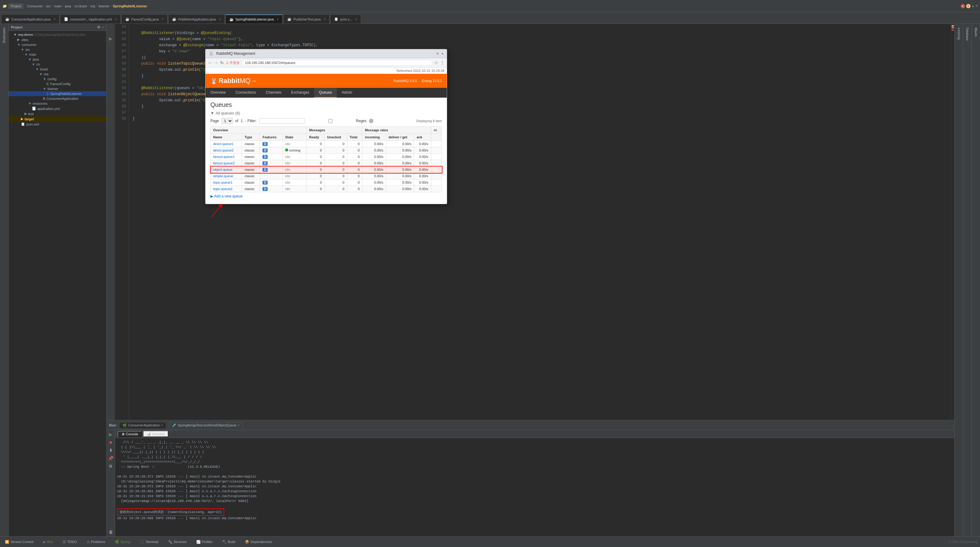 This screenshot has height=547, width=980. Describe the element at coordinates (226, 144) in the screenshot. I see `queue-name: direct.queue1` at that location.